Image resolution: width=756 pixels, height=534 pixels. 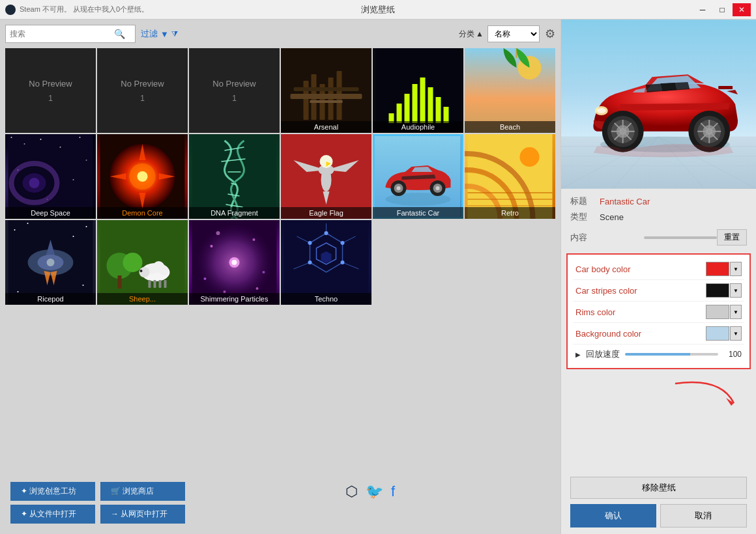 I want to click on right-bottom: 移除壁纸 确认 取消, so click(x=658, y=502).